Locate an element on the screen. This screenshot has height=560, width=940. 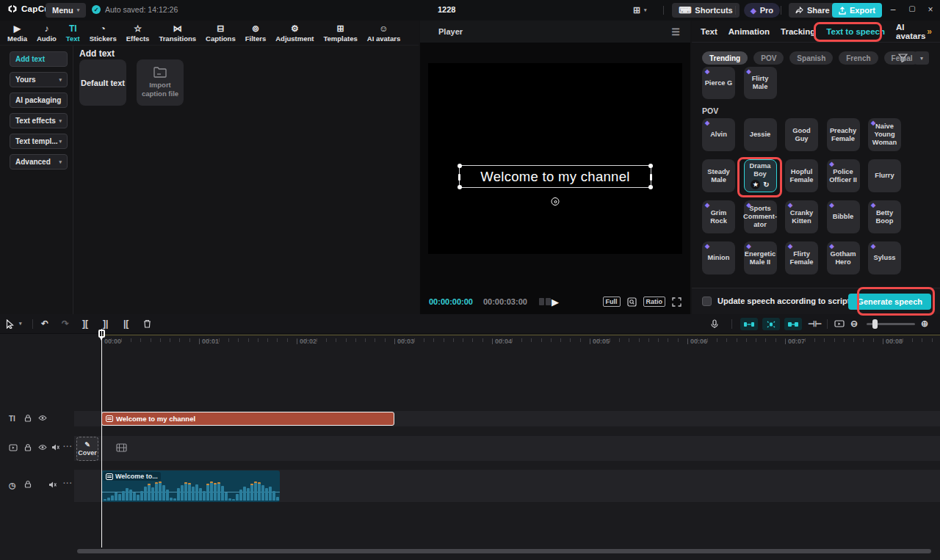
microphone-icon is located at coordinates (715, 324).